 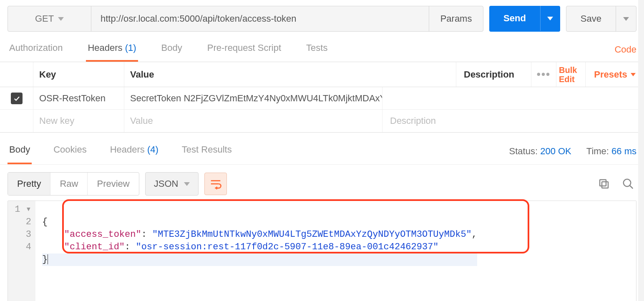 I want to click on view-pretty: Pretty, so click(x=29, y=184).